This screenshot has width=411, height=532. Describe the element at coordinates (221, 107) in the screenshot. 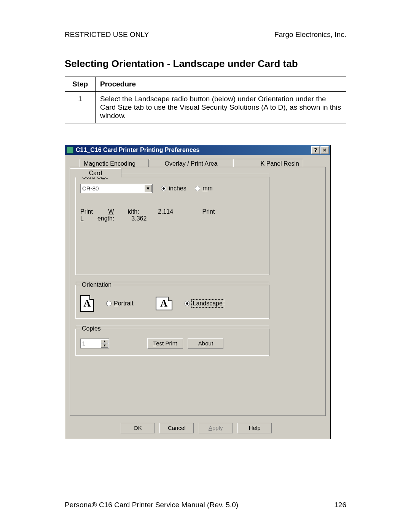

I see `step-text: Select the Landscape radio button (below…` at that location.